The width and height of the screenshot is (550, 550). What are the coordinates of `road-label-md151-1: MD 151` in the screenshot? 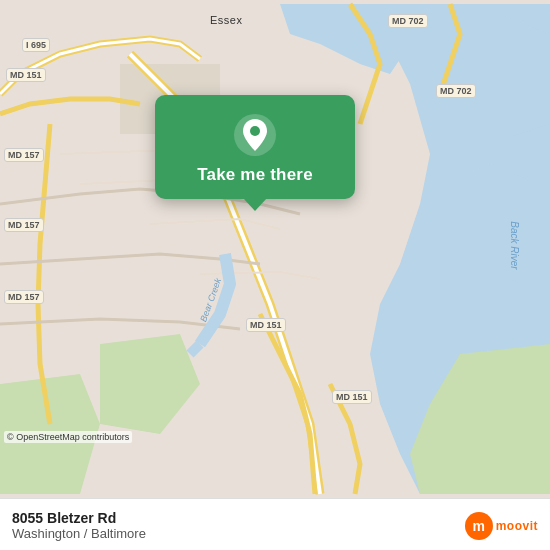 It's located at (26, 75).